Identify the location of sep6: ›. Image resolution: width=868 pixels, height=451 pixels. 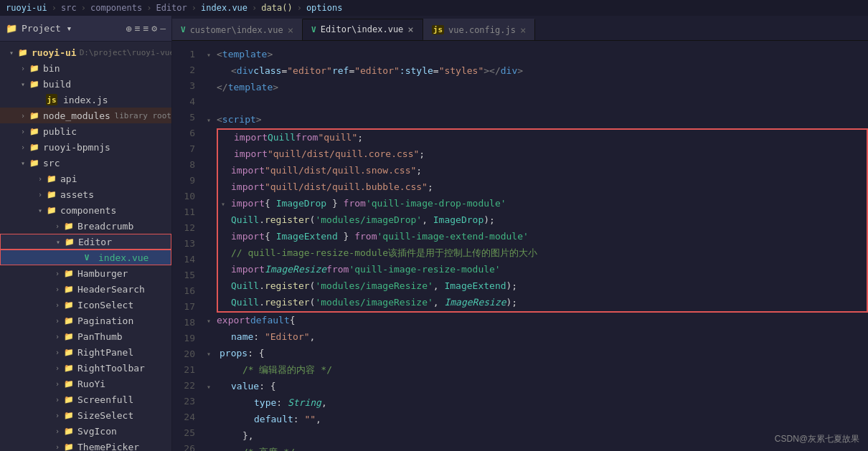
(300, 8).